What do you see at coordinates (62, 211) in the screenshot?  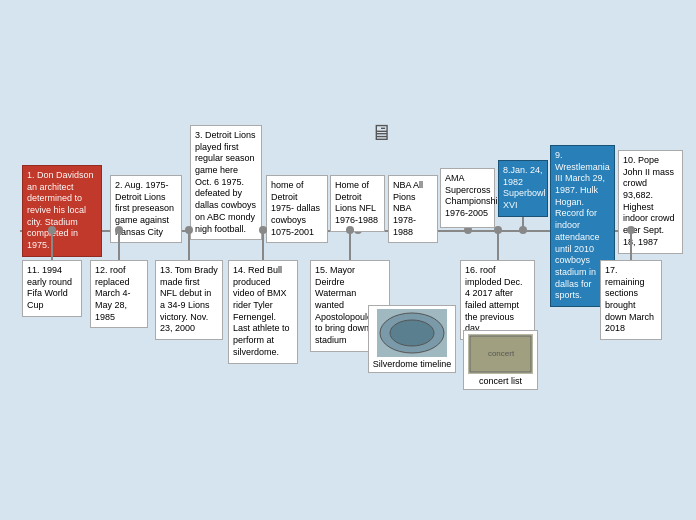 I see `event-1: 1. Don Davidson an architect determined …` at bounding box center [62, 211].